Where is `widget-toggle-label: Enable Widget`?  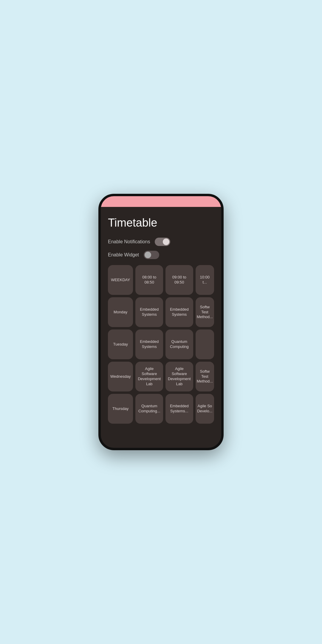
widget-toggle-label: Enable Widget is located at coordinates (123, 255).